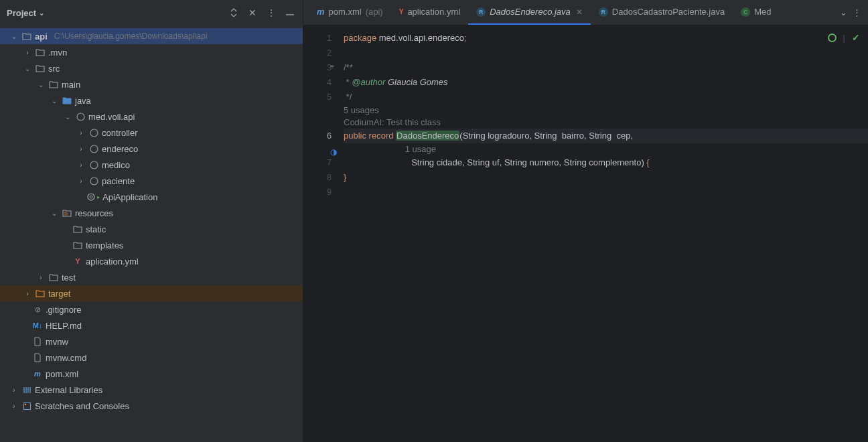  Describe the element at coordinates (252, 13) in the screenshot. I see `close-icon: ✕` at that location.